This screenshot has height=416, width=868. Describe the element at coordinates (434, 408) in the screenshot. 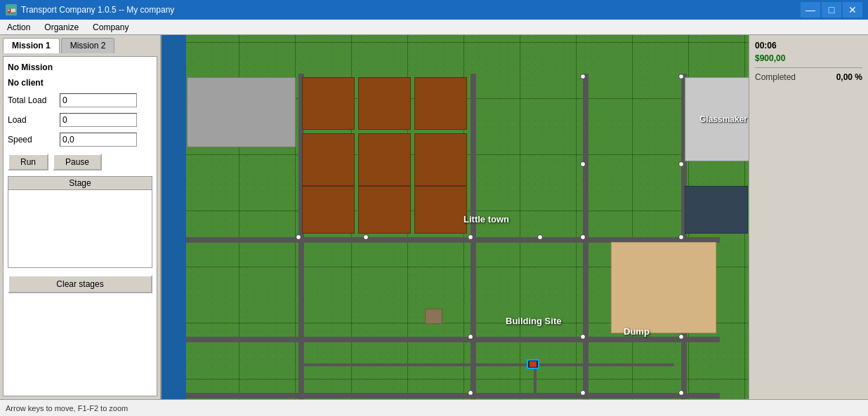

I see `status-bar: Arrow keys to move, F1-F2 to zoom` at that location.